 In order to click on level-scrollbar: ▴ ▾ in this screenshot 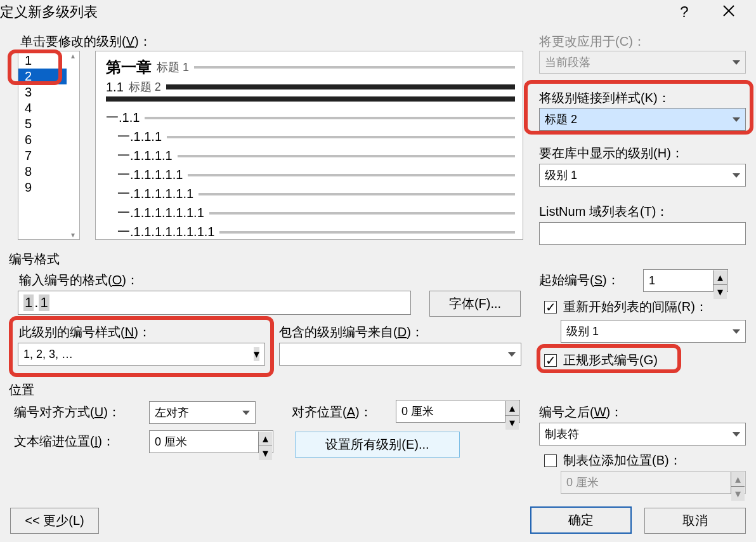, I will do `click(73, 145)`.